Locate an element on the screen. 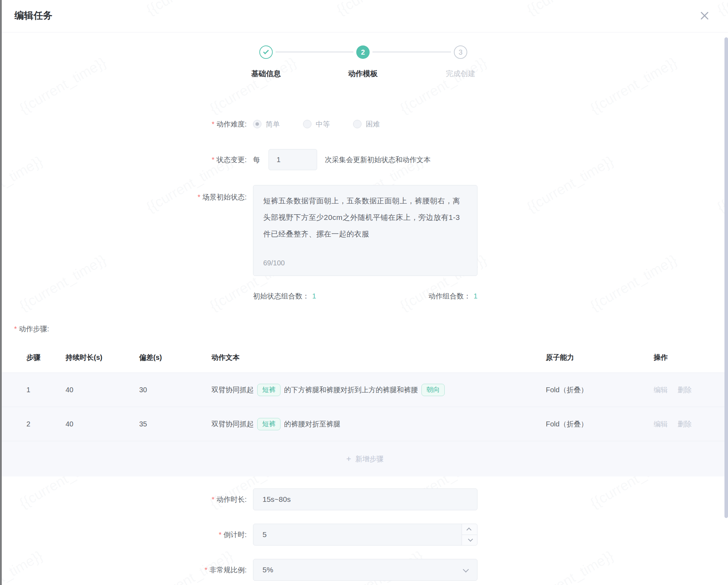 The image size is (728, 585). difficulty-row: 动作难度: 简单中等困难 is located at coordinates (364, 124).